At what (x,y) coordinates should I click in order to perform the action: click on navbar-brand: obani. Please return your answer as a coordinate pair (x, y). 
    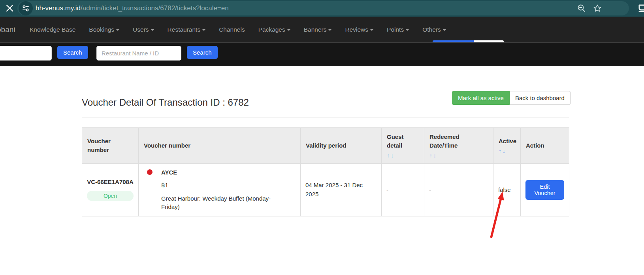
    Looking at the image, I should click on (8, 29).